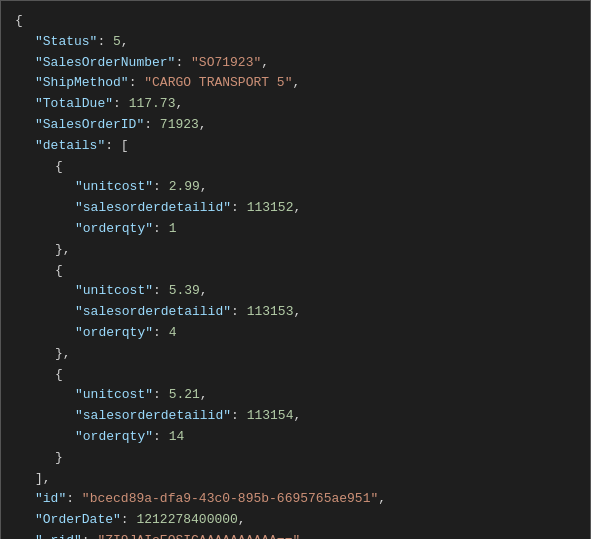  I want to click on unitcost3-line: "unitcost": 5.21,, so click(296, 396).